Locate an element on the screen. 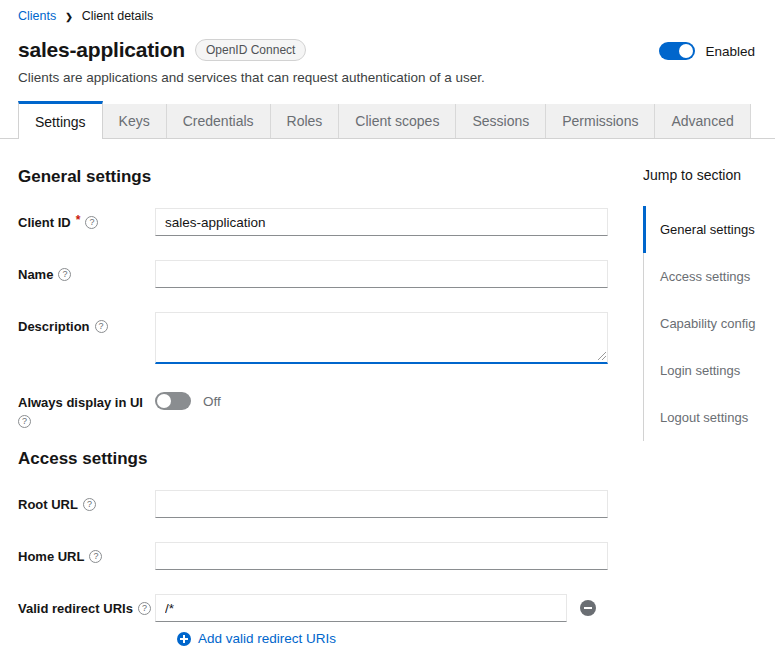 The image size is (775, 652). valid-redirect-uris-label: Valid redirect URIs is located at coordinates (76, 608).